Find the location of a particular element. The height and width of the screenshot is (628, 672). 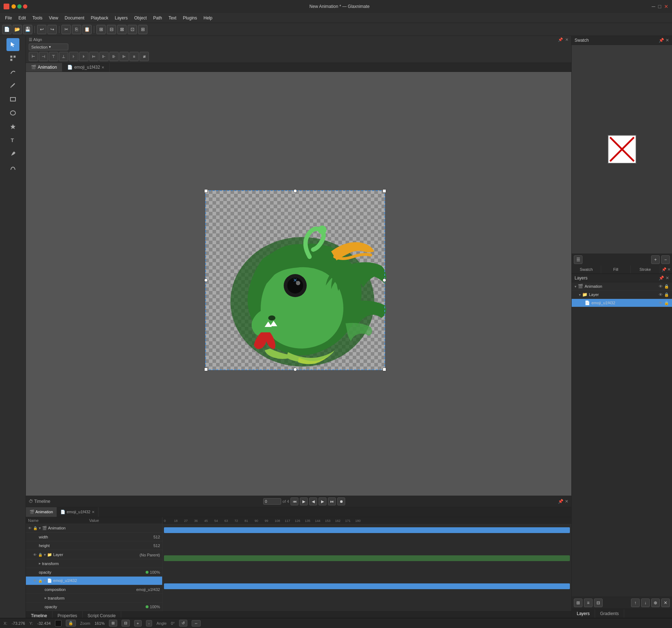

align-center-btn: ⊟ is located at coordinates (111, 29).